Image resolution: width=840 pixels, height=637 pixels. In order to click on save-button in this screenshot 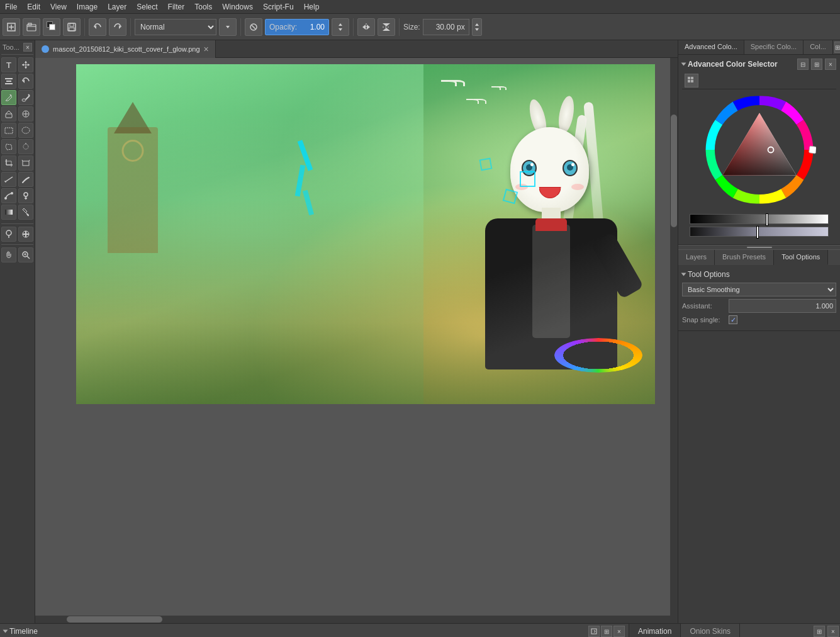, I will do `click(72, 27)`.